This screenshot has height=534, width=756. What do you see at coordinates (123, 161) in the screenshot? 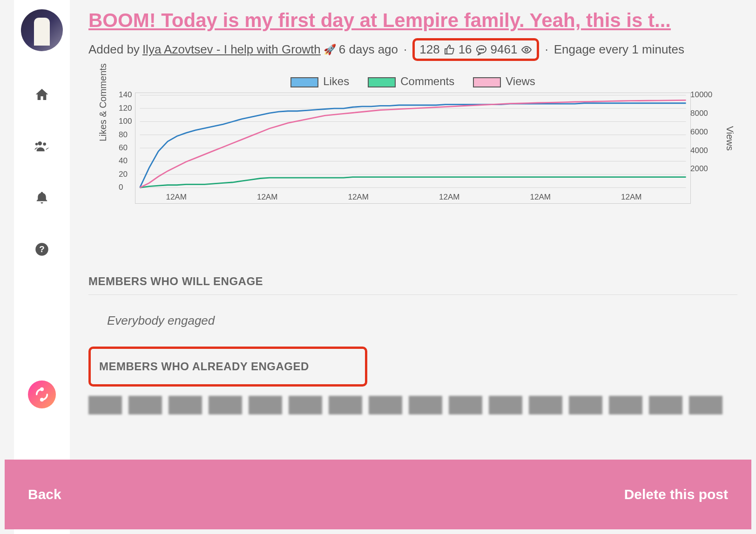
I see `svg-text: 40` at bounding box center [123, 161].